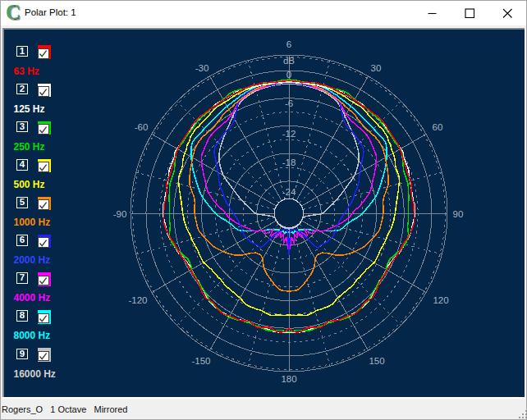  Describe the element at coordinates (376, 68) in the screenshot. I see `svg-text: 30` at that location.